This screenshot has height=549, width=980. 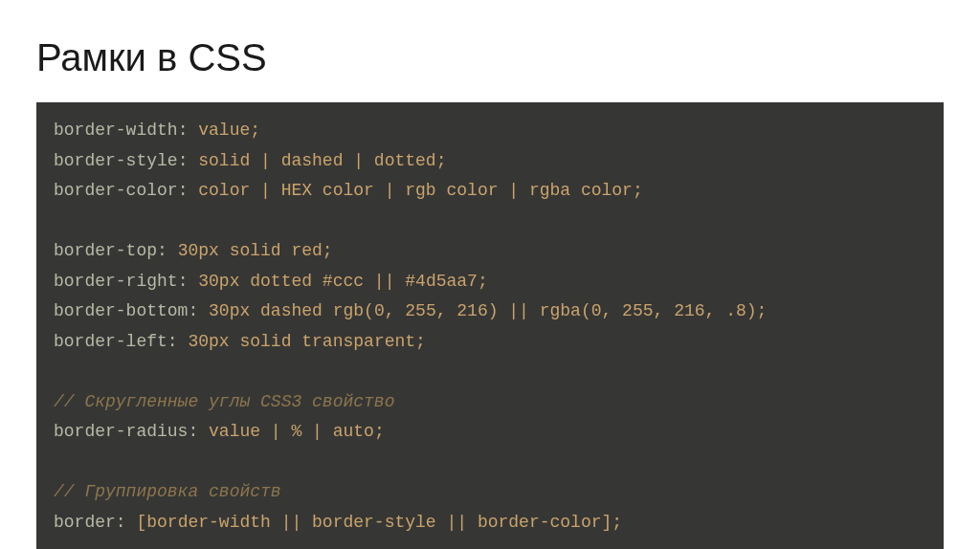 I want to click on css-value: [border-width || border-style || border-…, so click(x=379, y=522).